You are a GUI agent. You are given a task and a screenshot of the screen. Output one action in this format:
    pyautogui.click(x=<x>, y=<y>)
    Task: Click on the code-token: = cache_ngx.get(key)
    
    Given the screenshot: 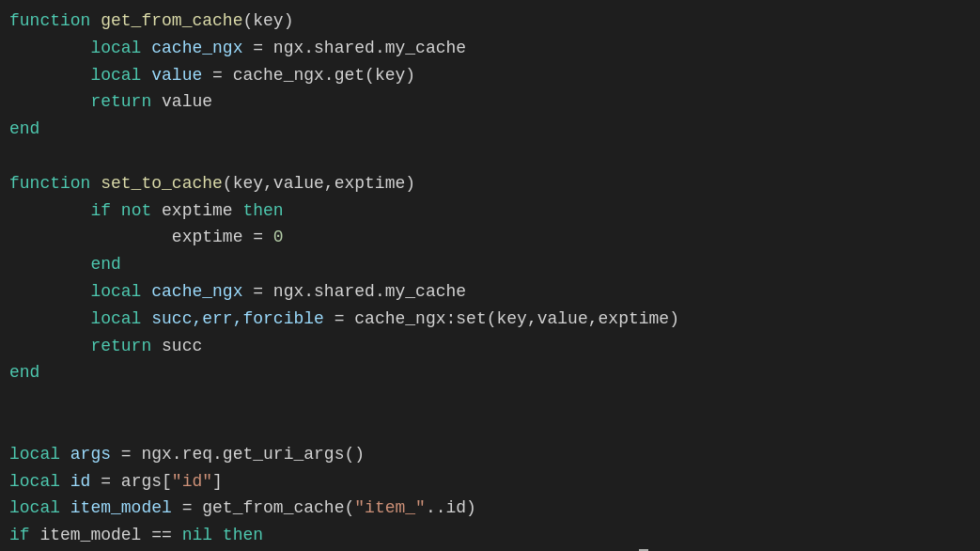 What is the action you would take?
    pyautogui.click(x=308, y=75)
    